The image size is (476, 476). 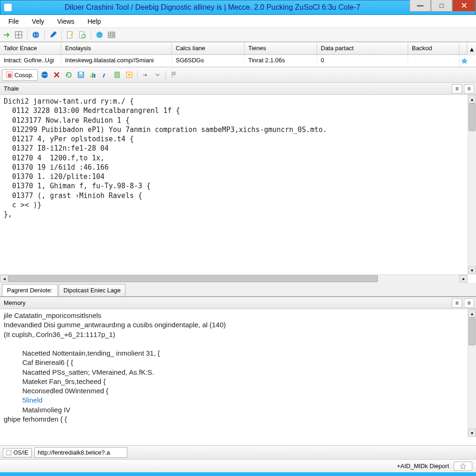 I want to click on minimize-button: —, so click(x=420, y=6).